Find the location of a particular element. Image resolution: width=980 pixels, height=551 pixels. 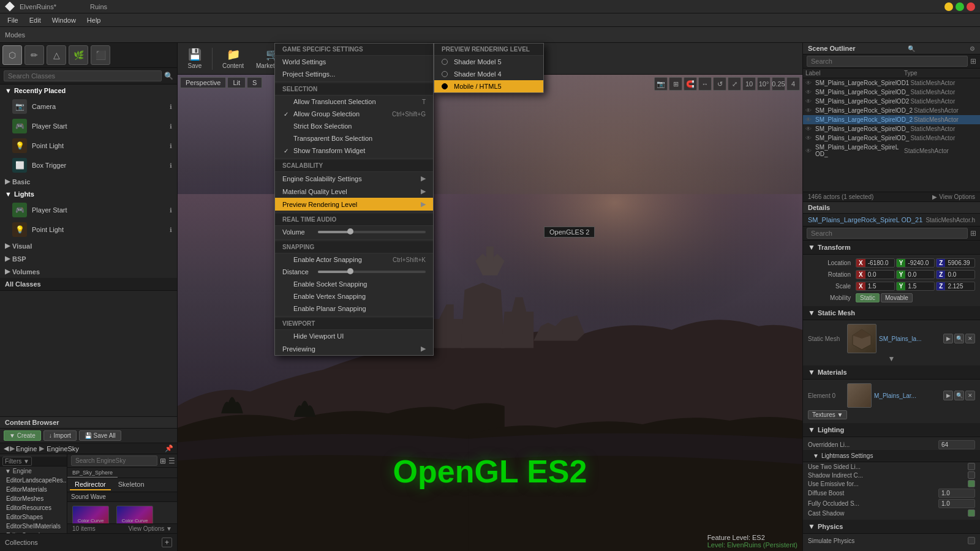

dp-lightmass-header: ▼ Lightmass Settings is located at coordinates (892, 456).